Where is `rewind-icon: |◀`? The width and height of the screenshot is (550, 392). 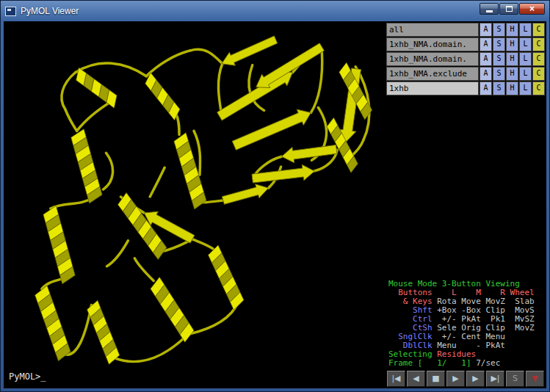 rewind-icon: |◀ is located at coordinates (396, 379).